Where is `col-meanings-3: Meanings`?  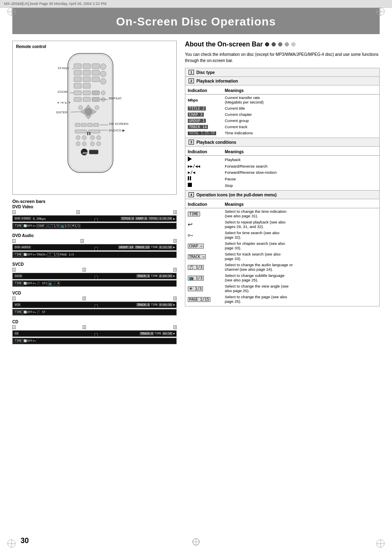 col-meanings-3: Meanings is located at coordinates (301, 152).